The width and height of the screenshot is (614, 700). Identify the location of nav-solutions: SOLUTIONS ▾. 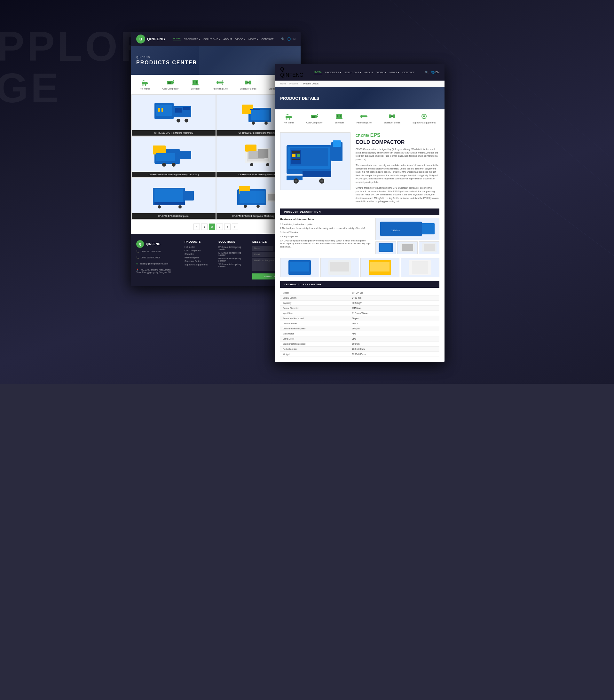
(212, 39).